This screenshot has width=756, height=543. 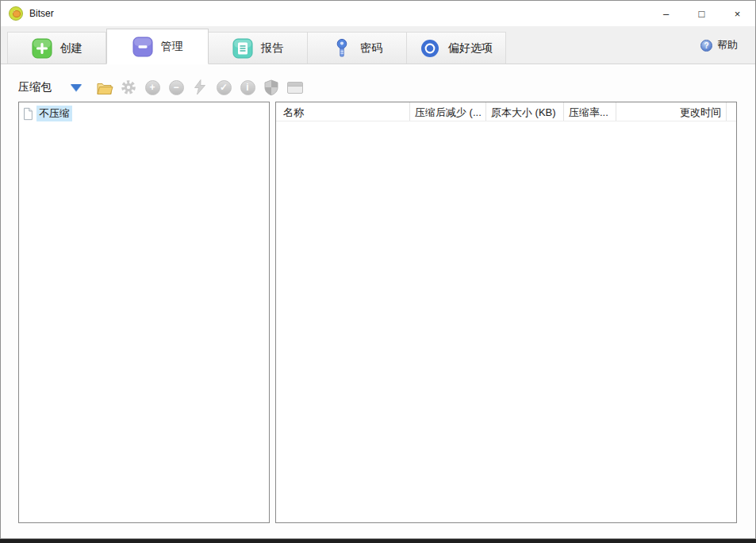 What do you see at coordinates (738, 13) in the screenshot?
I see `close-button: ×` at bounding box center [738, 13].